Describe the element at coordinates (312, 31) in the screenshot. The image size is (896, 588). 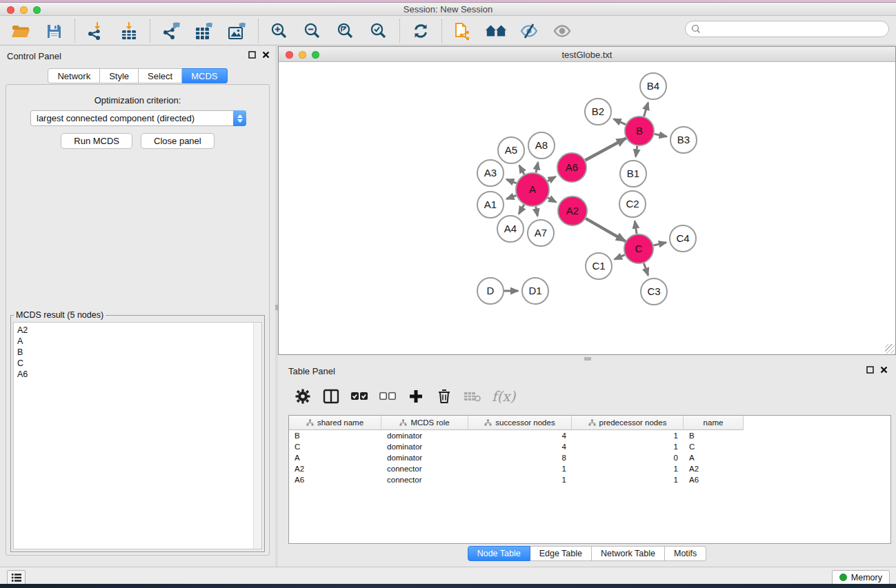
I see `zoom-out-icon` at that location.